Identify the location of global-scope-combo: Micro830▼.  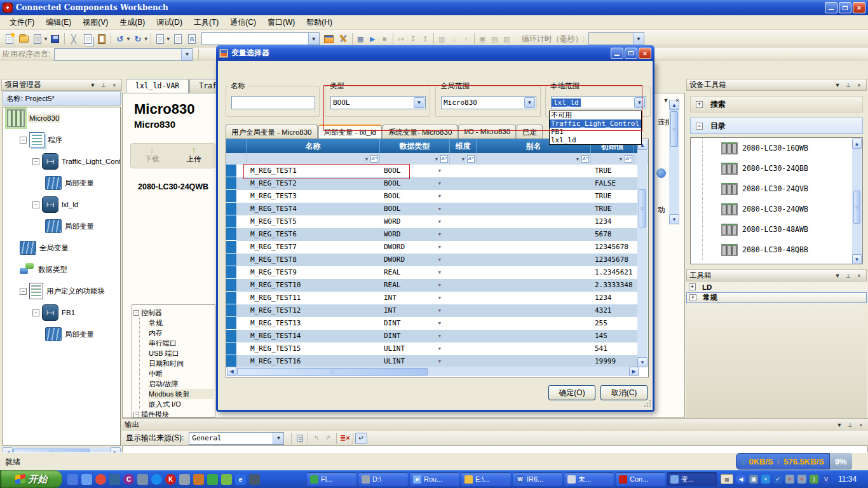
(489, 103).